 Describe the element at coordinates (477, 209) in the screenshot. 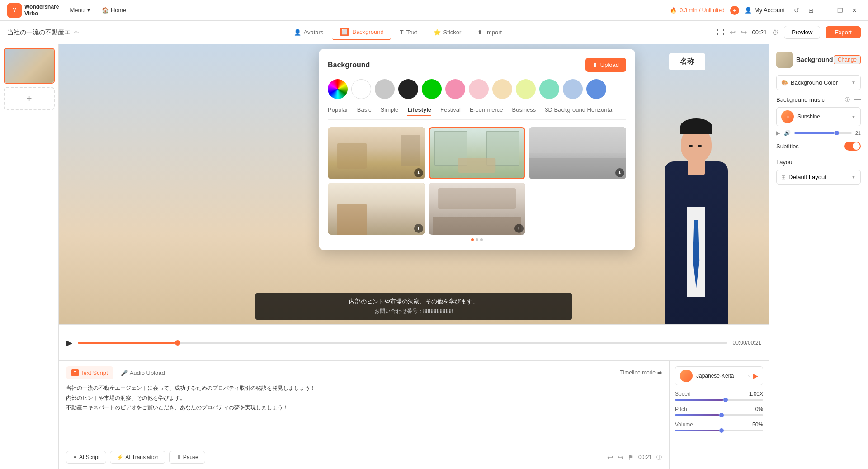

I see `bg-image-5: ⬇` at that location.